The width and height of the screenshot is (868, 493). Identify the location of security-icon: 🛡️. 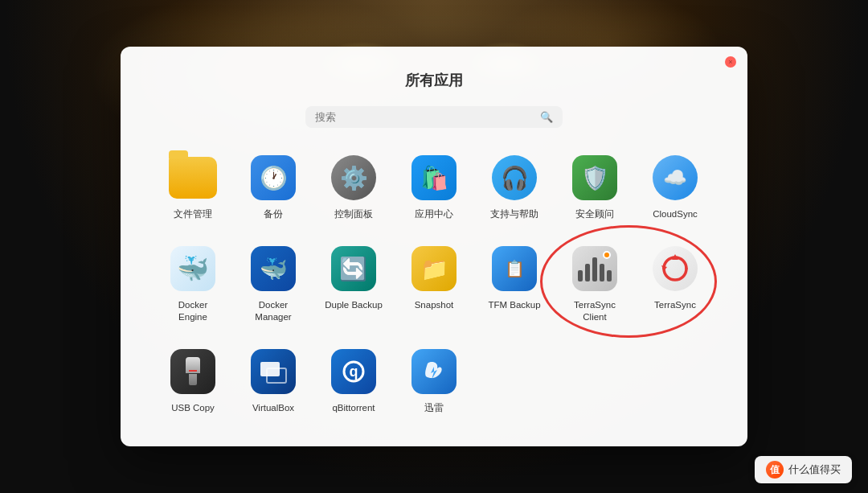
(595, 178).